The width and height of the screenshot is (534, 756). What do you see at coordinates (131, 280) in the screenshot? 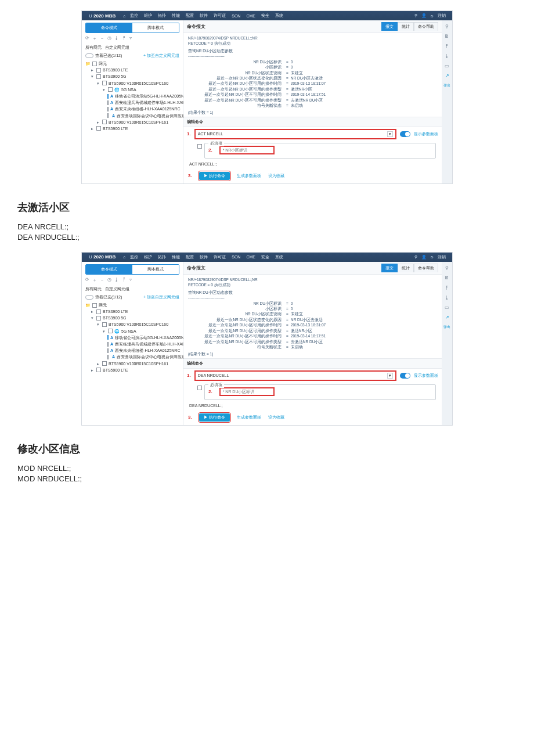
I see `filter-icon: ▿` at bounding box center [131, 280].